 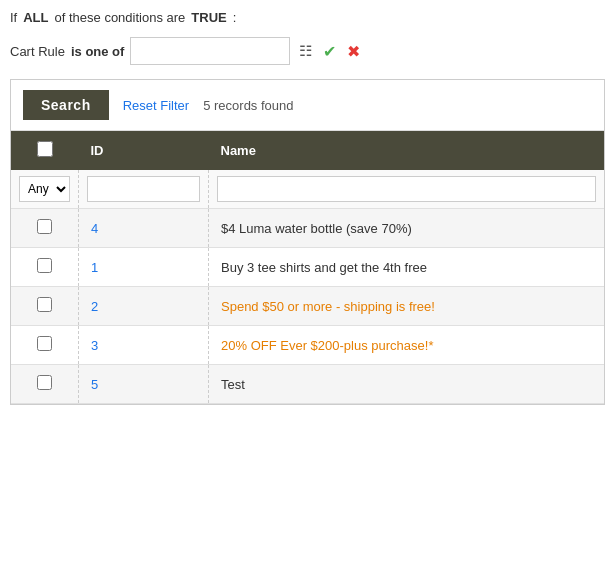 I want to click on row-id-cell: 3, so click(x=144, y=346).